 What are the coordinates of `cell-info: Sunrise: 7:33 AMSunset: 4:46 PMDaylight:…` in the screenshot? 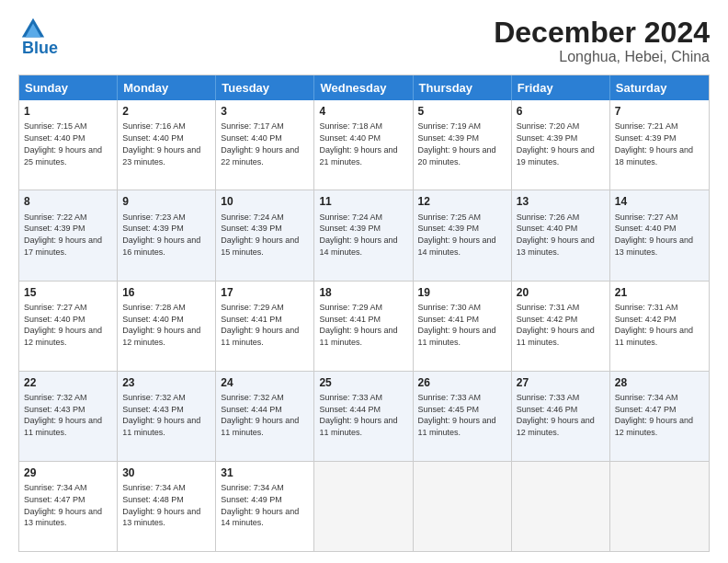 It's located at (555, 415).